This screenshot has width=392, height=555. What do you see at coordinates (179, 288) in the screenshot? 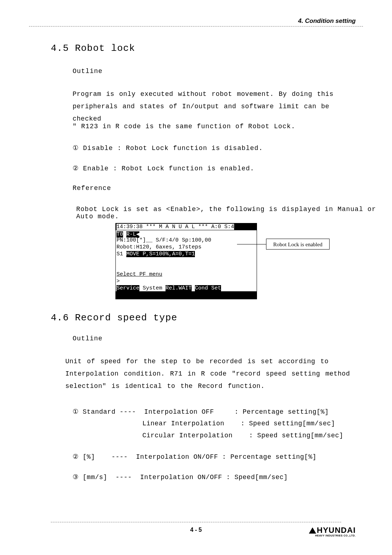
I see `screen-relwait: Rel.WAIT` at bounding box center [179, 288].